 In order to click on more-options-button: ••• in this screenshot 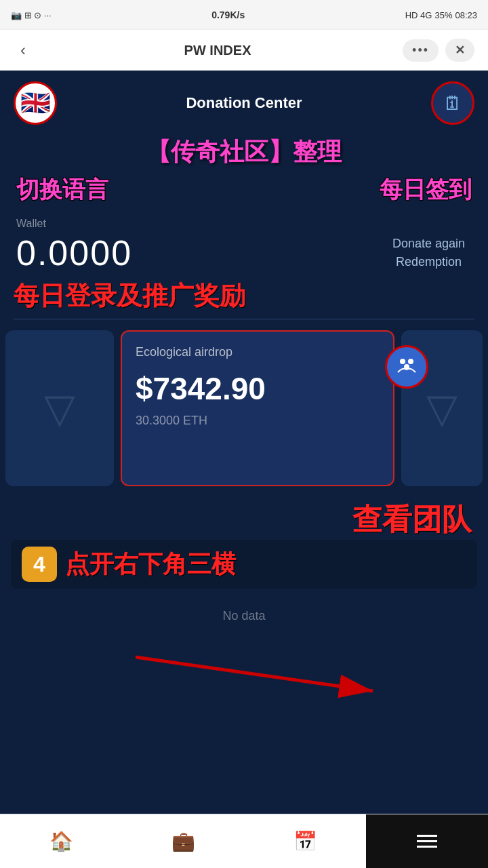, I will do `click(420, 50)`.